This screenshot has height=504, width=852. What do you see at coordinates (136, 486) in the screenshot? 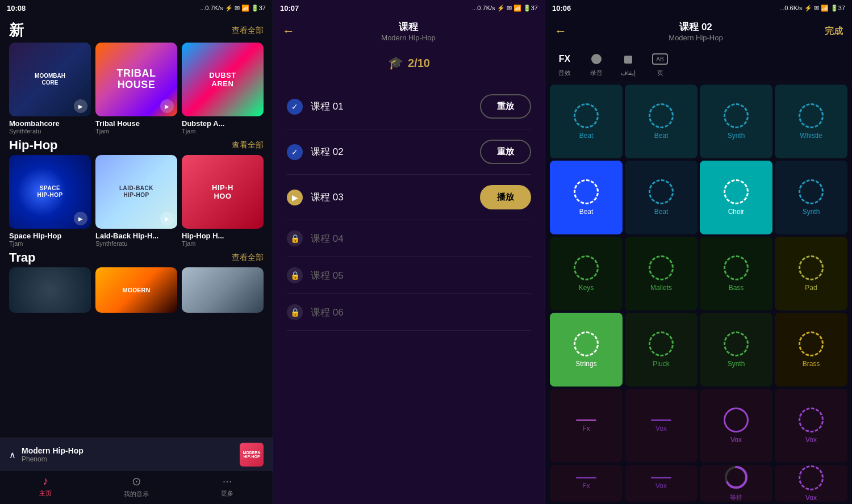
I see `tab-music: ⊙ 我的音乐` at bounding box center [136, 486].